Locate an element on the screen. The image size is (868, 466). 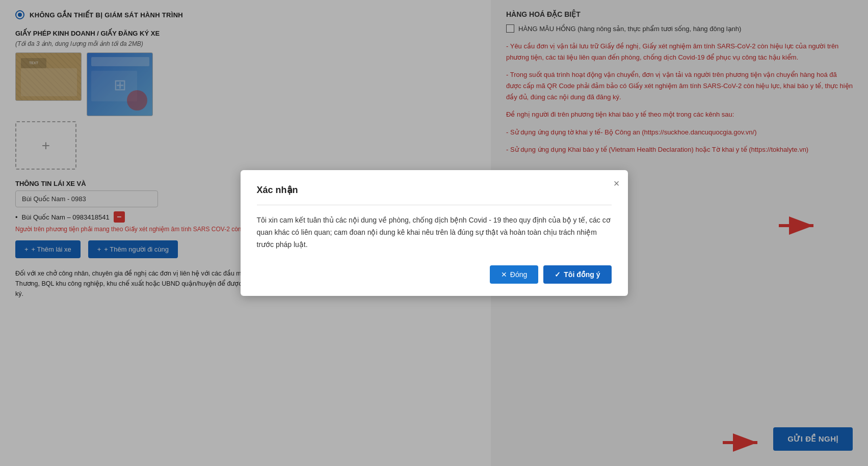
dong-button: ✕ Đóng is located at coordinates (514, 275).